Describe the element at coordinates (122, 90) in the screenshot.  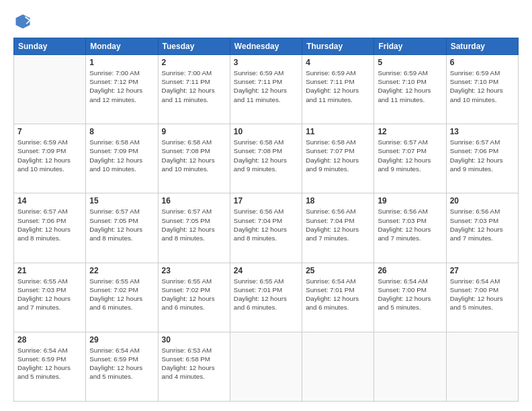
I see `calendar-cell: 1Sunrise: 7:00 AM Sunset: 7:12 PM Daylig…` at that location.